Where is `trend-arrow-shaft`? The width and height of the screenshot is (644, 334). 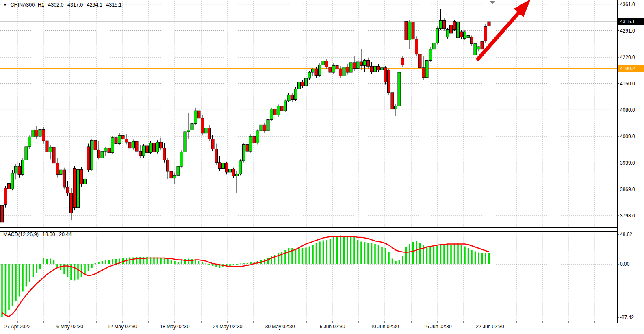
trend-arrow-shaft is located at coordinates (499, 36).